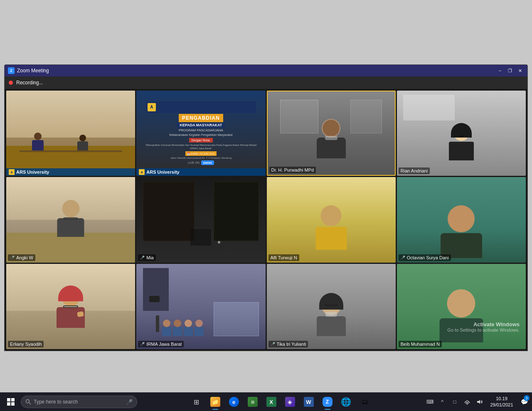 This screenshot has height=411, width=532. Describe the element at coordinates (467, 402) in the screenshot. I see `network-icon` at that location.